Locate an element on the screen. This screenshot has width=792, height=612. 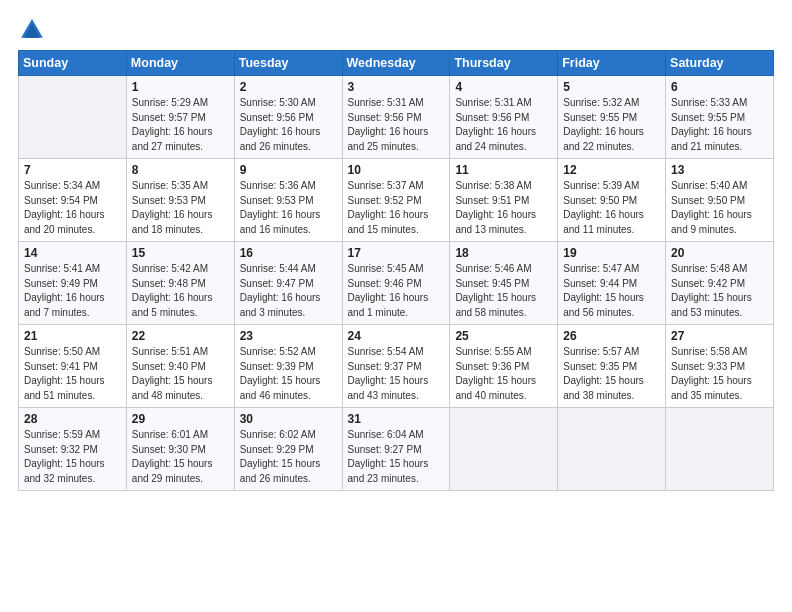
cell-text: Sunrise: 5:41 AM Sunset: 9:49 PM Dayligh… is located at coordinates (73, 291).